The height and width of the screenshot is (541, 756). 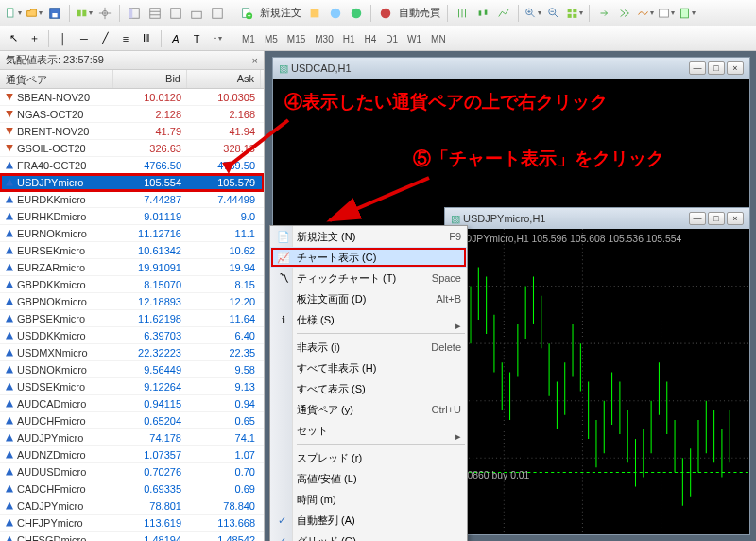 What do you see at coordinates (176, 39) in the screenshot?
I see `text-a-icon: A` at bounding box center [176, 39].